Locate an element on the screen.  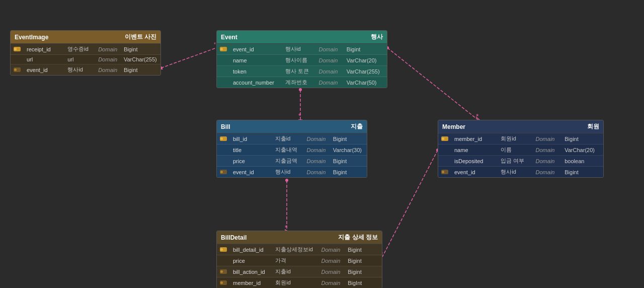
col-korean: 행사id is located at coordinates (288, 172).